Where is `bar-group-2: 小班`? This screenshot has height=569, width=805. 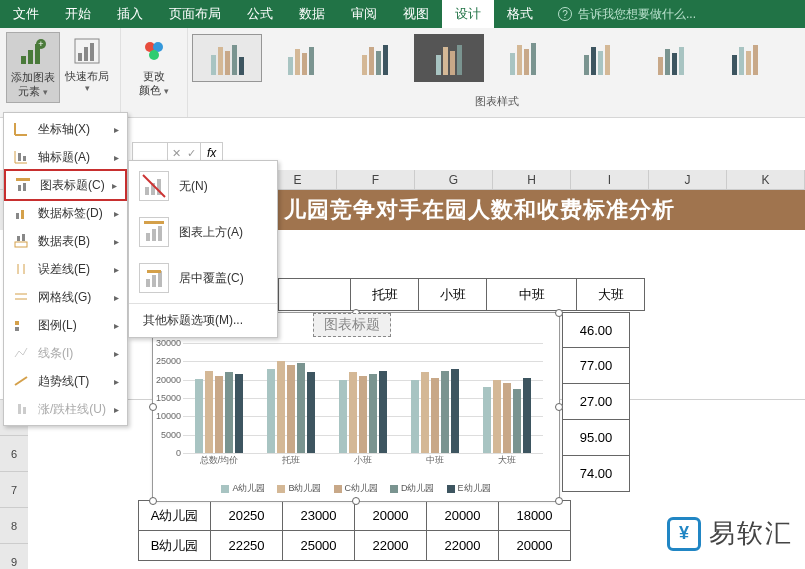 bar-group-2: 小班 is located at coordinates (363, 398).